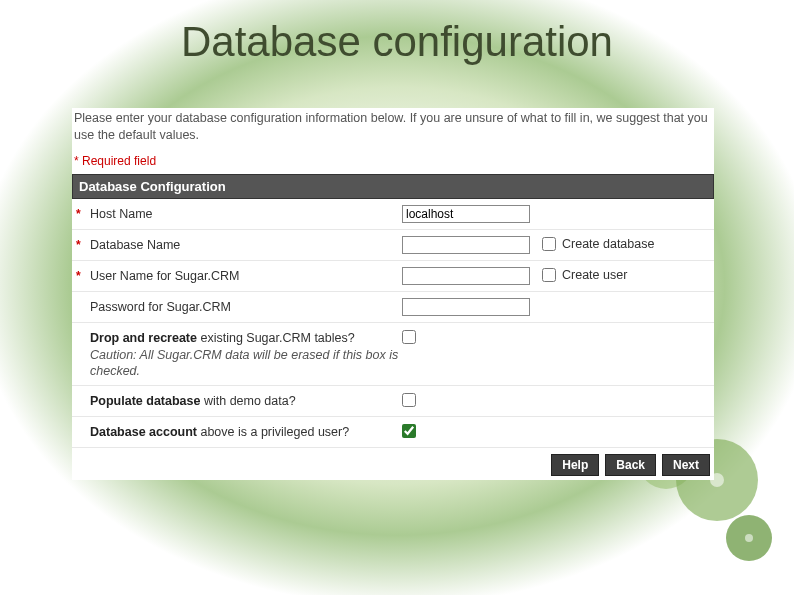 Image resolution: width=794 pixels, height=595 pixels. What do you see at coordinates (246, 275) in the screenshot?
I see `label-user-name: User Name for Sugar.CRM` at bounding box center [246, 275].